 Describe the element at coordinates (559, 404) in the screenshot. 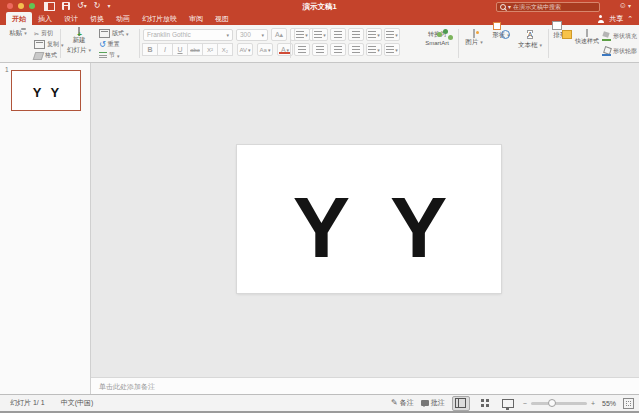

I see `zoom-slider` at that location.